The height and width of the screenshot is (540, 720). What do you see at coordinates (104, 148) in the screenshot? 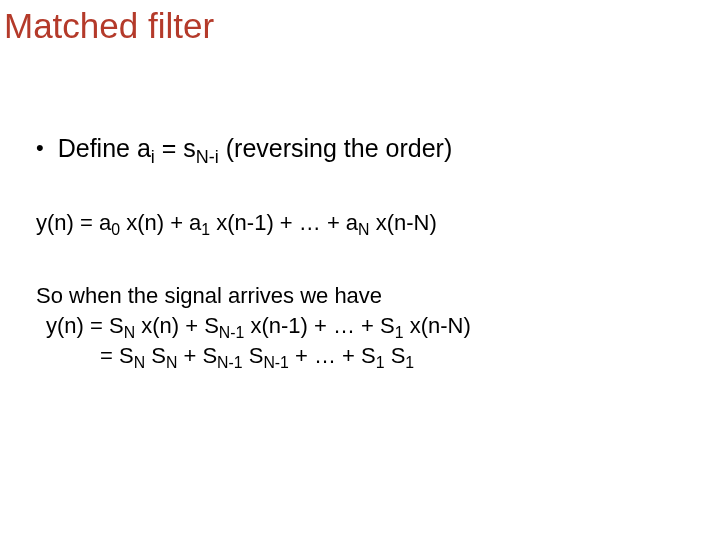
I see `txt: Define a` at bounding box center [104, 148].